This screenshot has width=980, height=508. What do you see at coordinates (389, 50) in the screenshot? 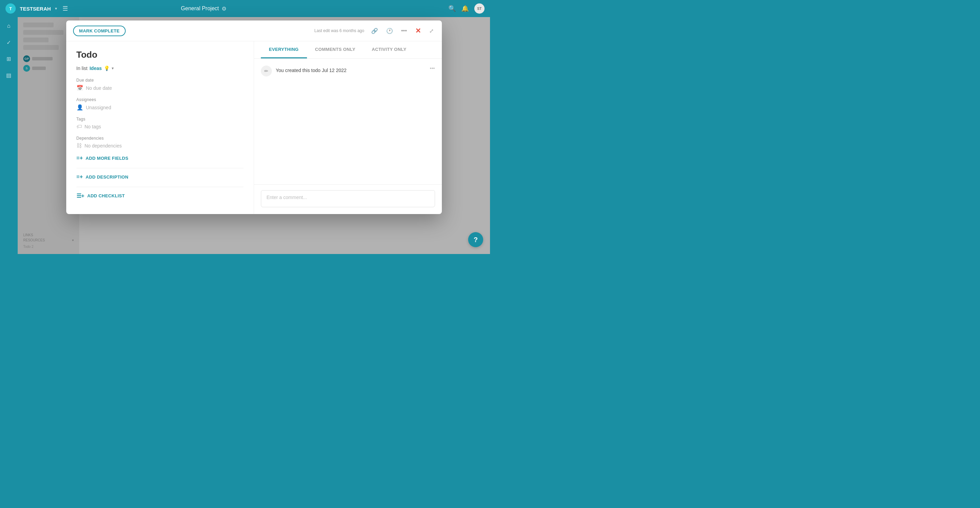
I see `tab-activity-only: ACTIVITY ONLY` at bounding box center [389, 50].